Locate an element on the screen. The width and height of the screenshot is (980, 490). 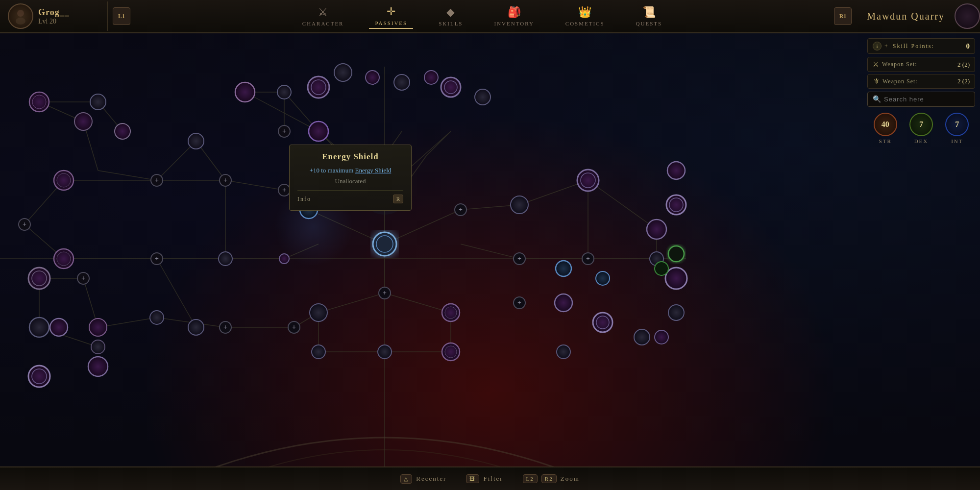
search-input is located at coordinates (927, 99).